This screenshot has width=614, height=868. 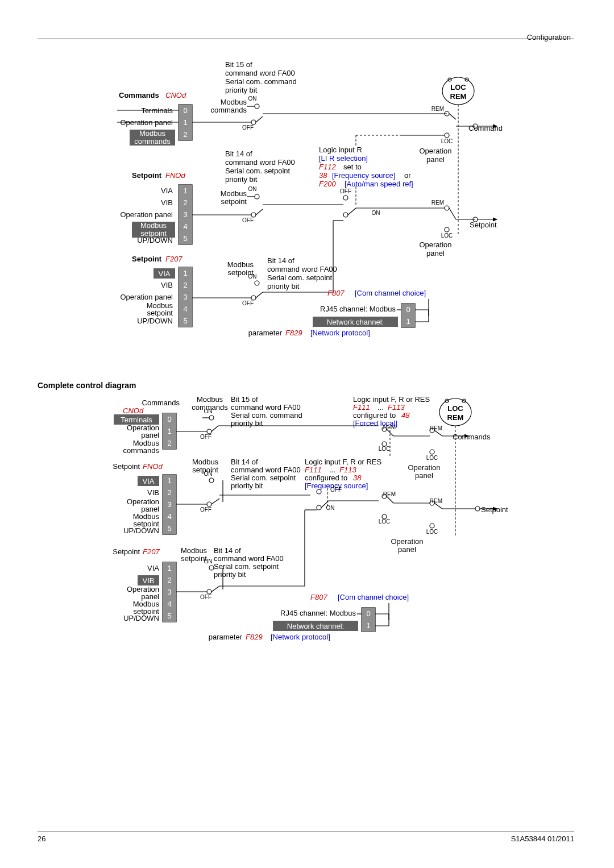 What do you see at coordinates (185, 123) in the screenshot?
I see `d1-cmd-v1: 1` at bounding box center [185, 123].